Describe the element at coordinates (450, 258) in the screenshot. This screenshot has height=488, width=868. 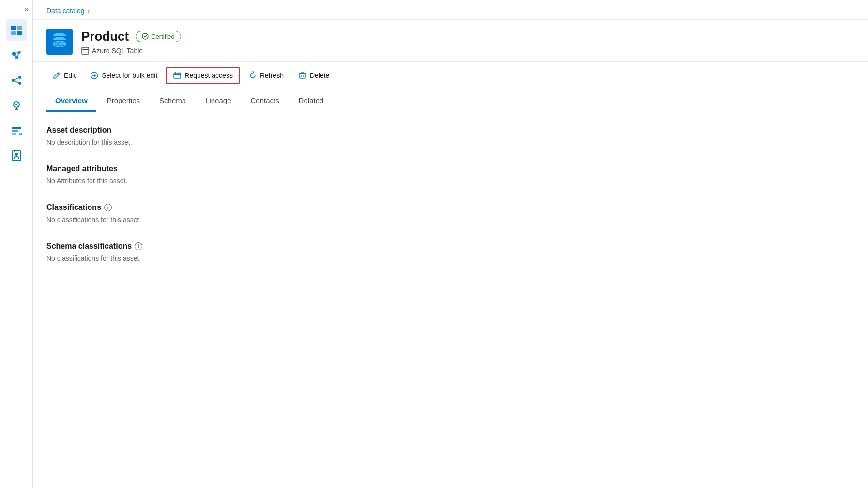
I see `schema-classifications-value: No classifications for this asset.` at that location.